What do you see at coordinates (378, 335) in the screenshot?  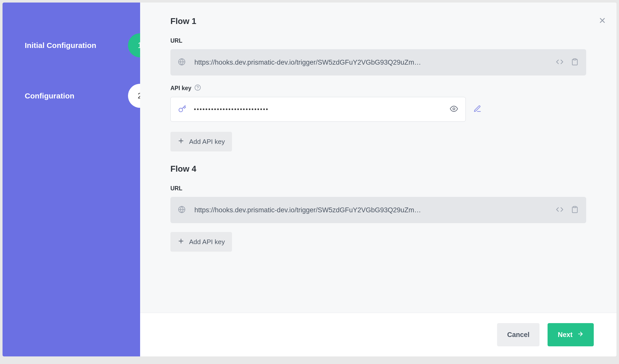 I see `footer: Cancel Next` at bounding box center [378, 335].